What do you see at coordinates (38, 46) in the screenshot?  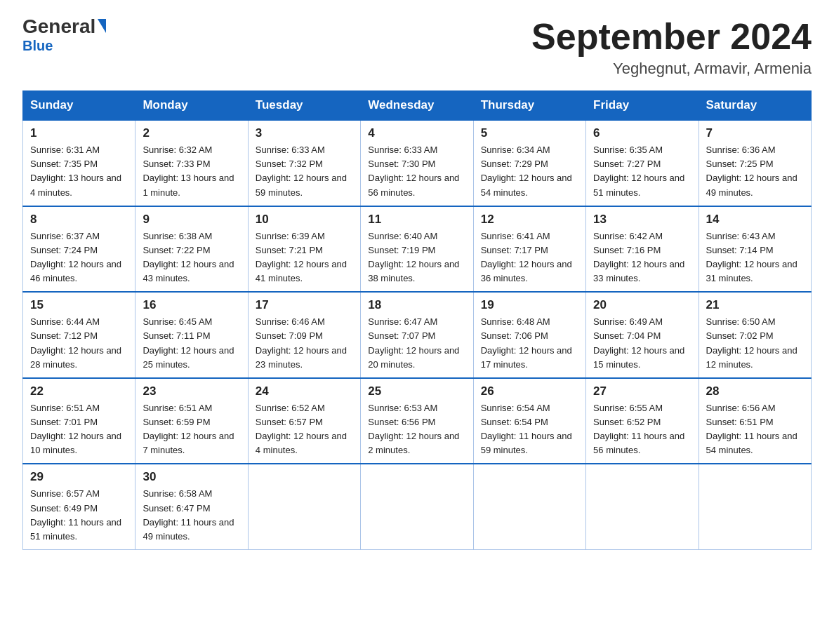 I see `logo-subtitle: Blue` at bounding box center [38, 46].